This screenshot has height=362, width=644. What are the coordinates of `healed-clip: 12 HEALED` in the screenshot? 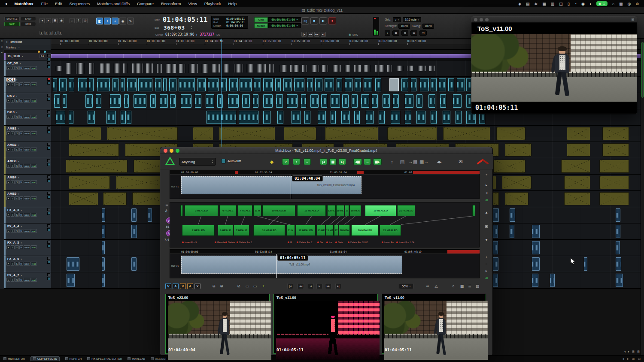 It's located at (312, 211).